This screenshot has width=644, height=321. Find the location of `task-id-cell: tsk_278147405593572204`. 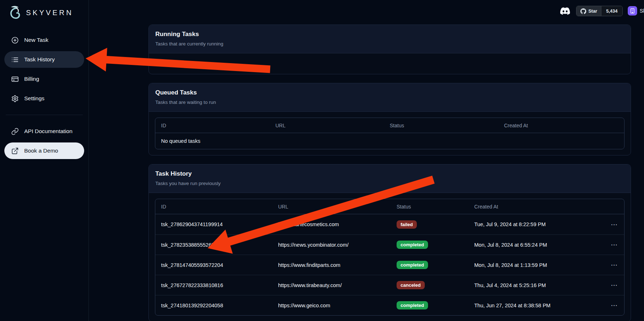

task-id-cell: tsk_278147405593572204 is located at coordinates (220, 265).